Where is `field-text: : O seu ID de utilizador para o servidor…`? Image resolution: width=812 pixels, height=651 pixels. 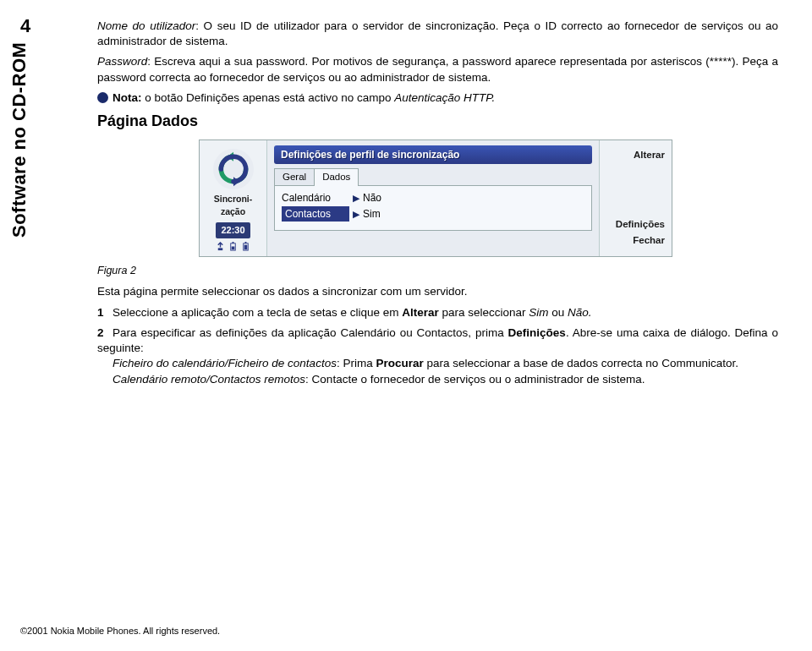 field-text: : O seu ID de utilizador para o servidor… is located at coordinates (438, 34).